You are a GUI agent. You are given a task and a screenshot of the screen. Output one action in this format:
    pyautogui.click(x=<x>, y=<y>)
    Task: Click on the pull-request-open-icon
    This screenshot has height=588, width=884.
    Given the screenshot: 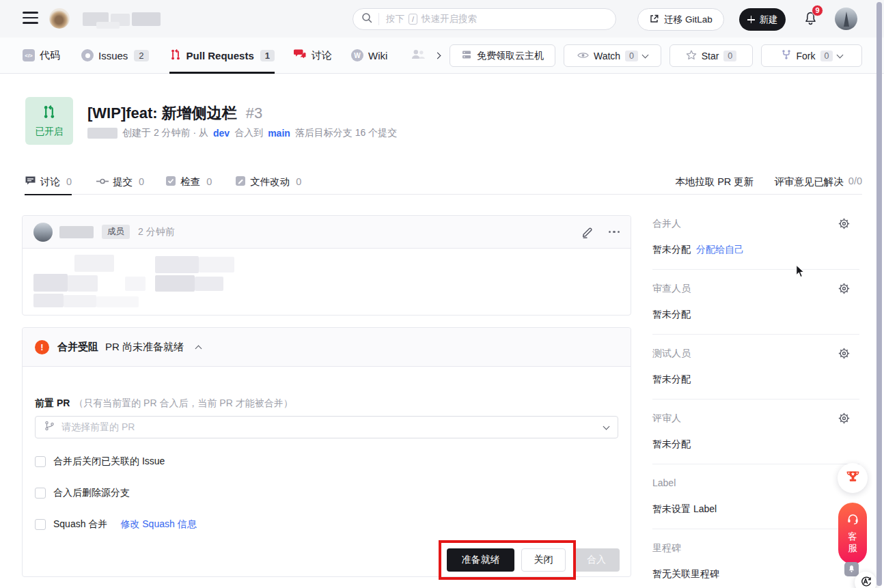 What is the action you would take?
    pyautogui.click(x=49, y=113)
    